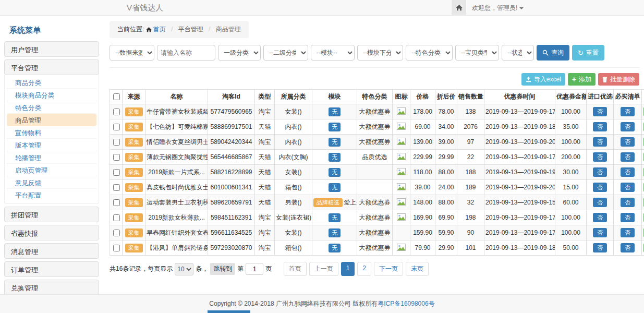 This screenshot has width=644, height=313. What do you see at coordinates (459, 7) in the screenshot?
I see `home-icon` at bounding box center [459, 7].